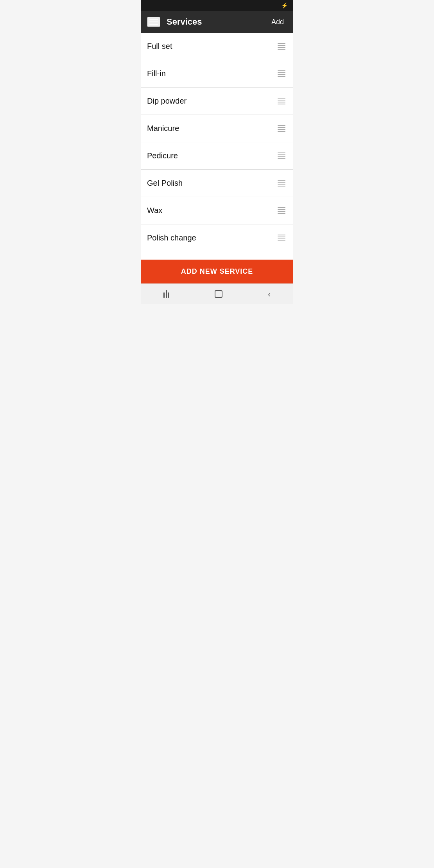  Describe the element at coordinates (269, 294) in the screenshot. I see `back-icon: ‹` at that location.